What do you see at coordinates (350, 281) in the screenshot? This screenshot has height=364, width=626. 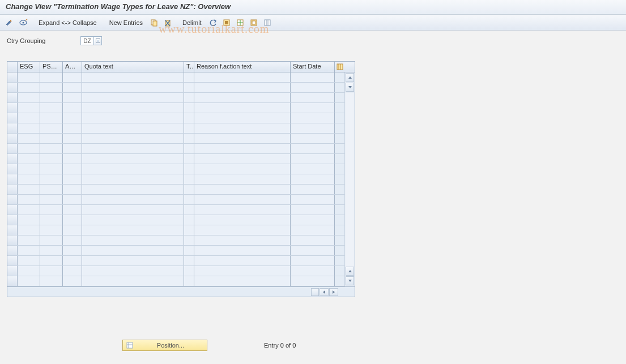 I see `scroll-down-icon` at bounding box center [350, 281].